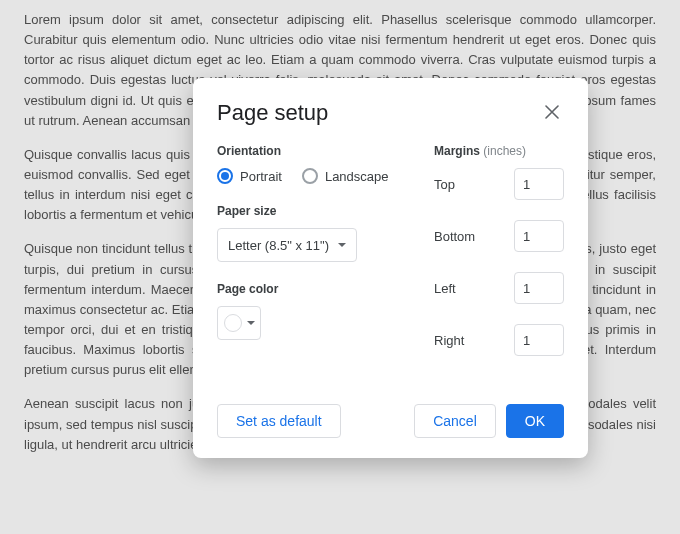  I want to click on paper-size-select: Letter (8.5" x 11"), so click(287, 245).